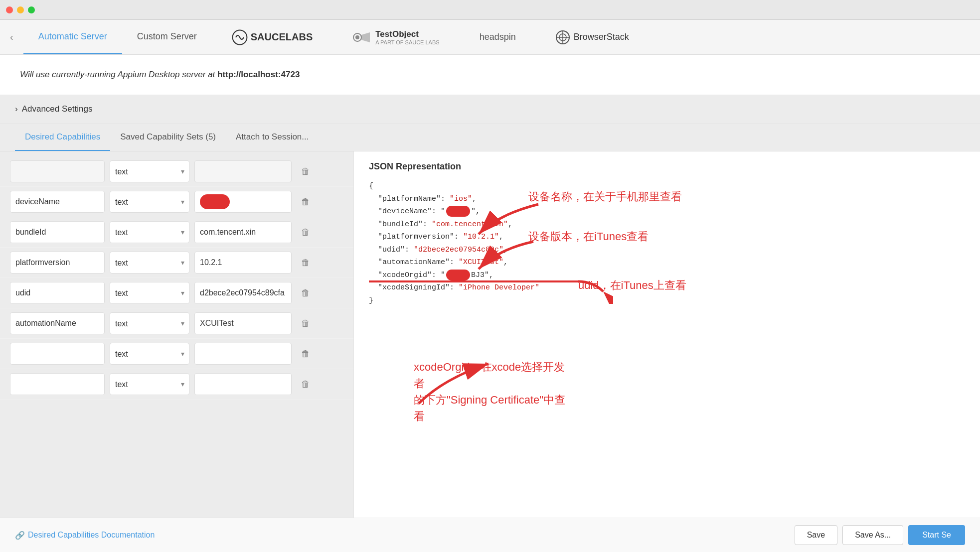 The height and width of the screenshot is (552, 980). What do you see at coordinates (176, 385) in the screenshot?
I see `capability-row-empty2: text 🗑` at bounding box center [176, 385].